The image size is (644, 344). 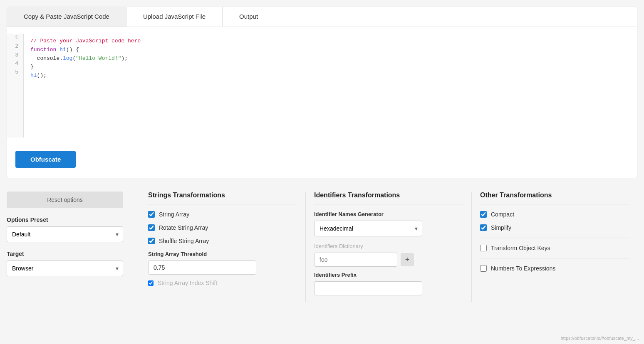 I want to click on options-preset-select: Default Low Obfuscation Medium Obfuscati…, so click(x=65, y=234).